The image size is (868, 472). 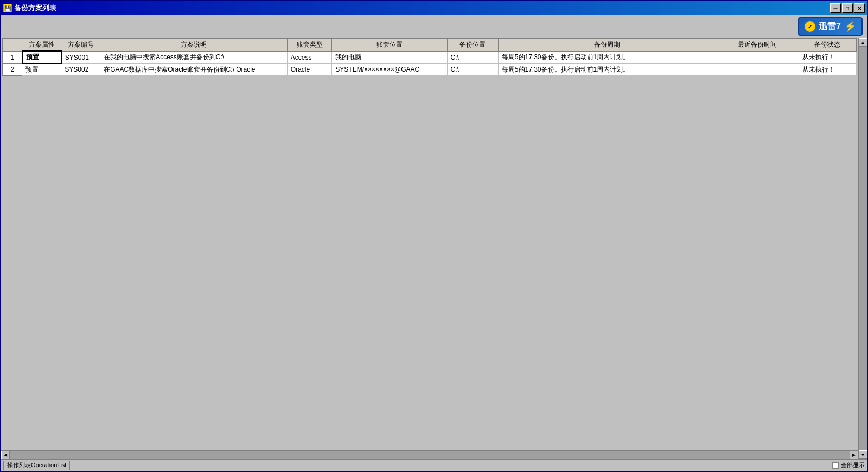 What do you see at coordinates (5, 455) in the screenshot?
I see `scroll-left-button: ◀` at bounding box center [5, 455].